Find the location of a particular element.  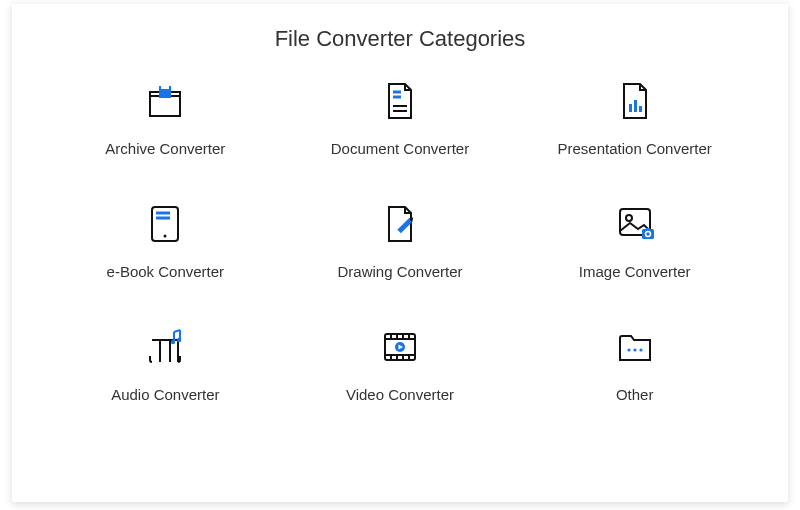

category-label: Archive Converter is located at coordinates (165, 148).